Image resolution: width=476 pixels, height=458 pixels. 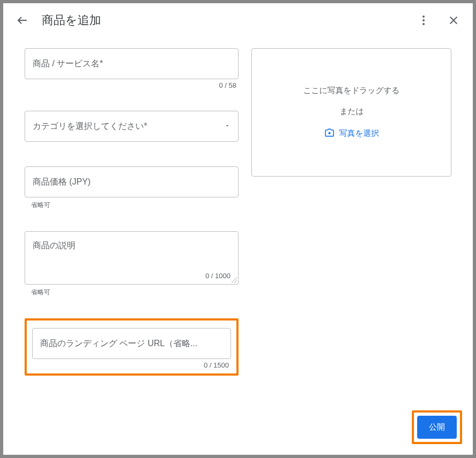 What do you see at coordinates (132, 347) in the screenshot?
I see `url-highlight: 商品のランディング ページ URL（省略... 0 / 1500` at bounding box center [132, 347].